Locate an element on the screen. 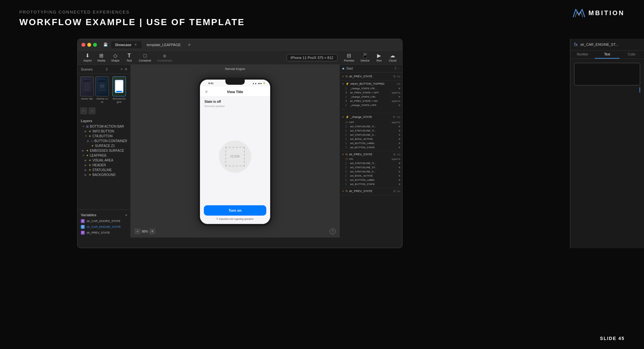  tab-showcase-close: ✕ is located at coordinates (136, 45).